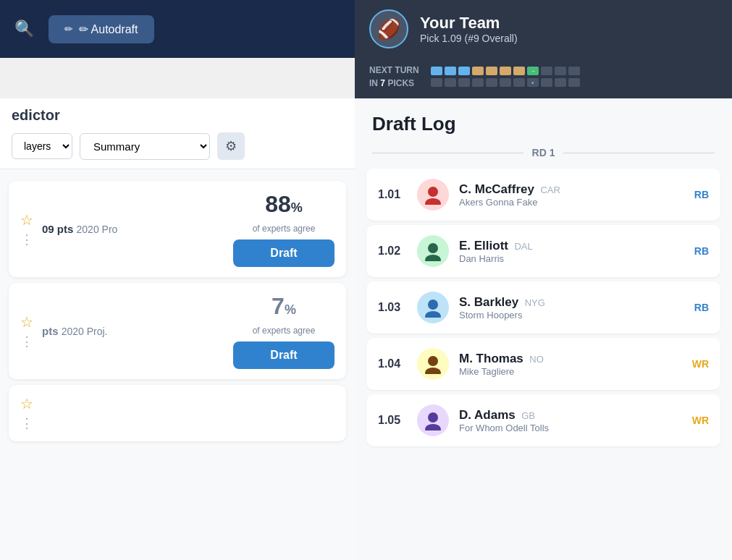  Describe the element at coordinates (392, 420) in the screenshot. I see `pick-number: 1.05` at that location.